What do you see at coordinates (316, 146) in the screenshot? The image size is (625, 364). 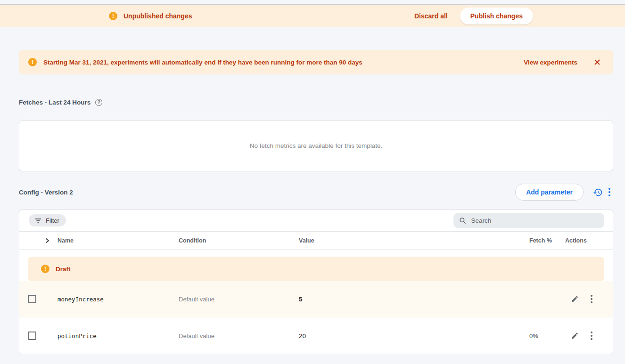 I see `fetches-card: No fetch metrics are available for this …` at bounding box center [316, 146].